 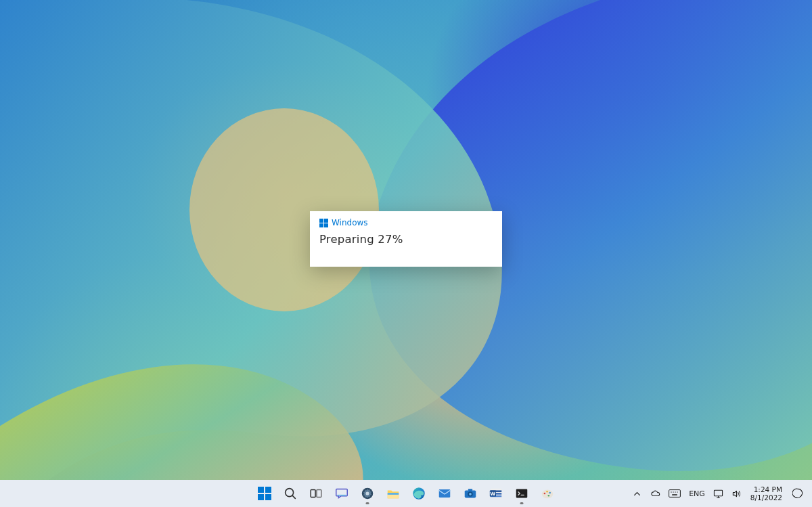 What do you see at coordinates (342, 493) in the screenshot?
I see `chat-icon` at bounding box center [342, 493].